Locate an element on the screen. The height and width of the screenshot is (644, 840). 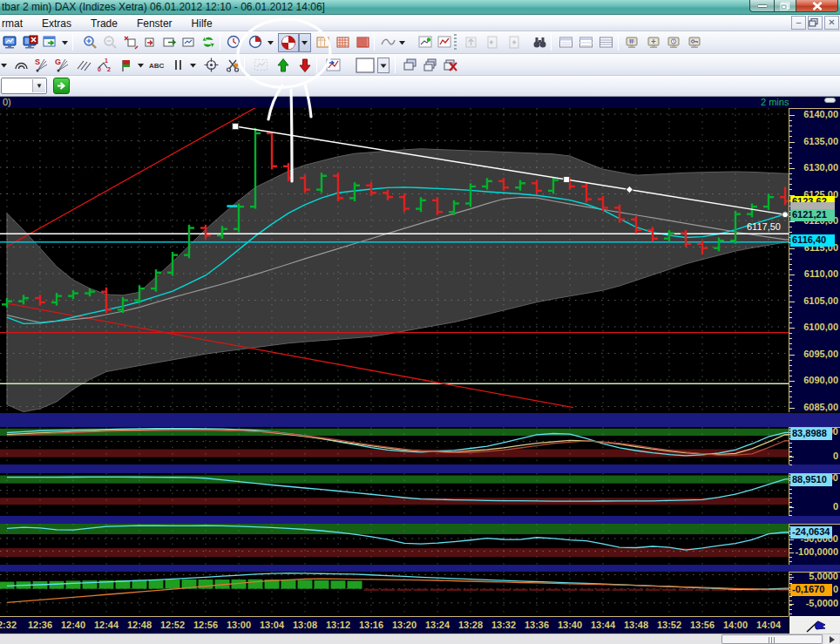
period-pie-button is located at coordinates (256, 43).